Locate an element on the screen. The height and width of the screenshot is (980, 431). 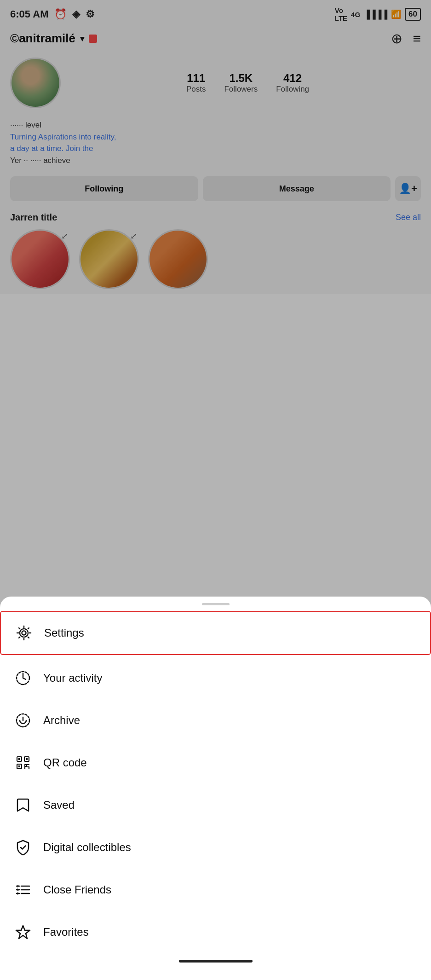
favorites-label: Favorites is located at coordinates (66, 932).